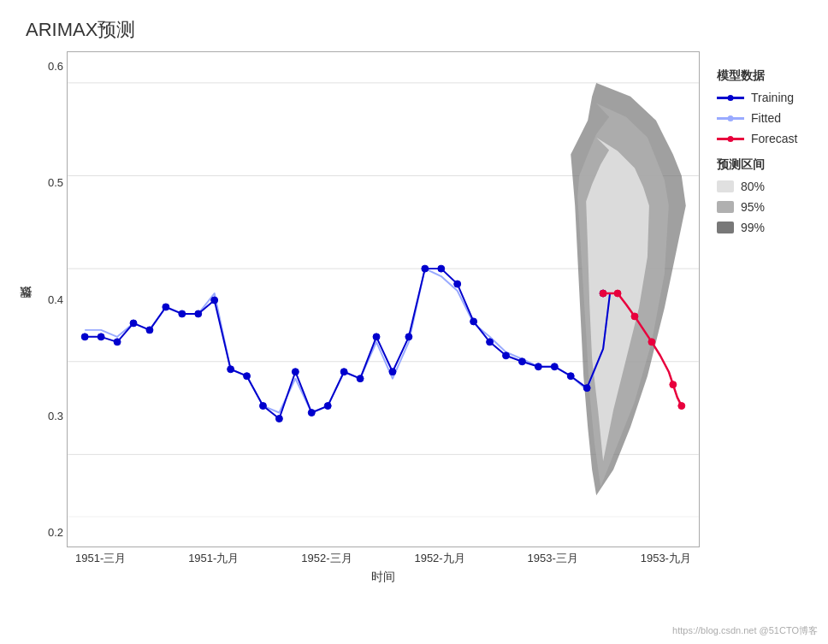 This screenshot has width=828, height=644. What do you see at coordinates (51, 299) in the screenshot?
I see `y-axis-ticks: 0.6 0.5 0.4 0.3 0.2` at bounding box center [51, 299].